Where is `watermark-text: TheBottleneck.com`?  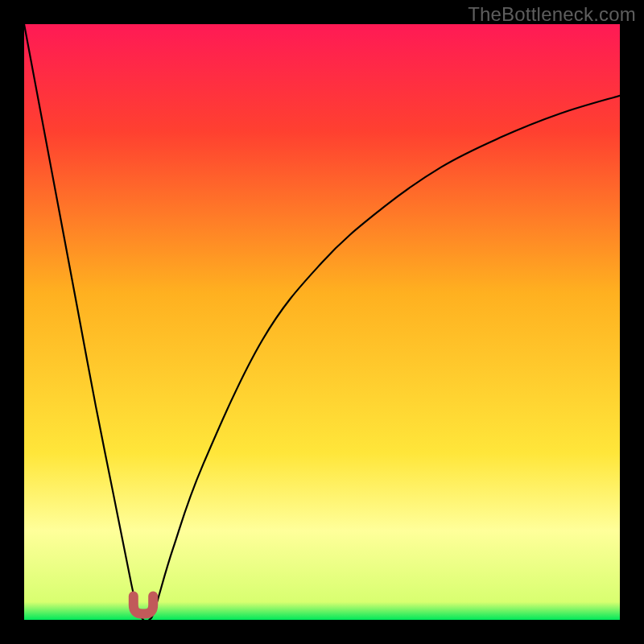 watermark-text: TheBottleneck.com is located at coordinates (552, 14).